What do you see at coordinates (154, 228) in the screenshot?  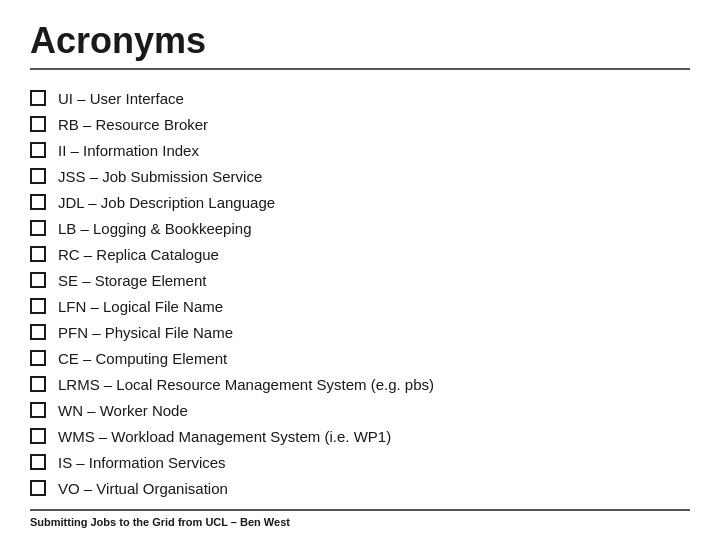 I see `acronym-text-lb: LB – Logging & Bookkeeping` at bounding box center [154, 228].